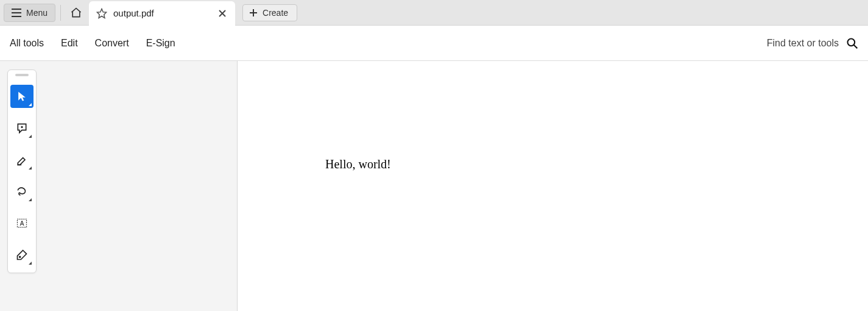  What do you see at coordinates (22, 128) in the screenshot?
I see `comment-icon` at bounding box center [22, 128].